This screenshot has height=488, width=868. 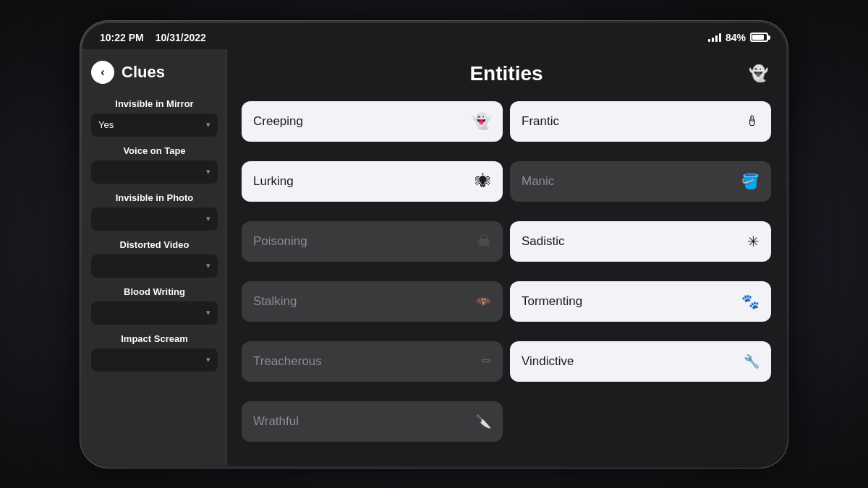 I want to click on battery-icon, so click(x=760, y=38).